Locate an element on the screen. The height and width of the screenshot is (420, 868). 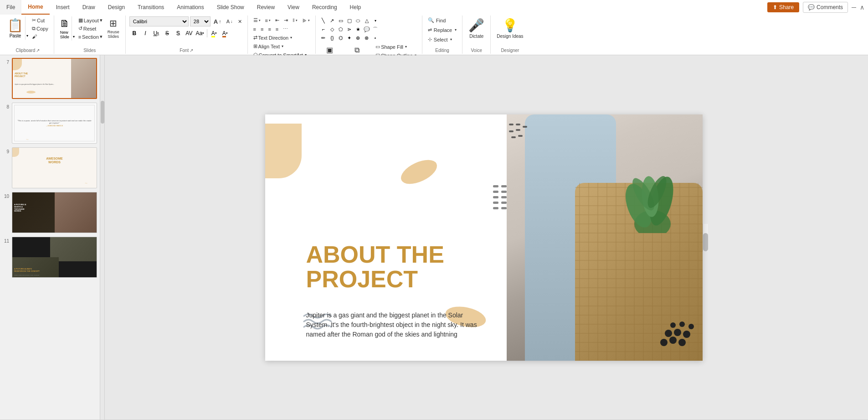
slide-thumbnail-10: 10 A PICTURE ISWORTH ATHOUSANDWORDS is located at coordinates (50, 213).